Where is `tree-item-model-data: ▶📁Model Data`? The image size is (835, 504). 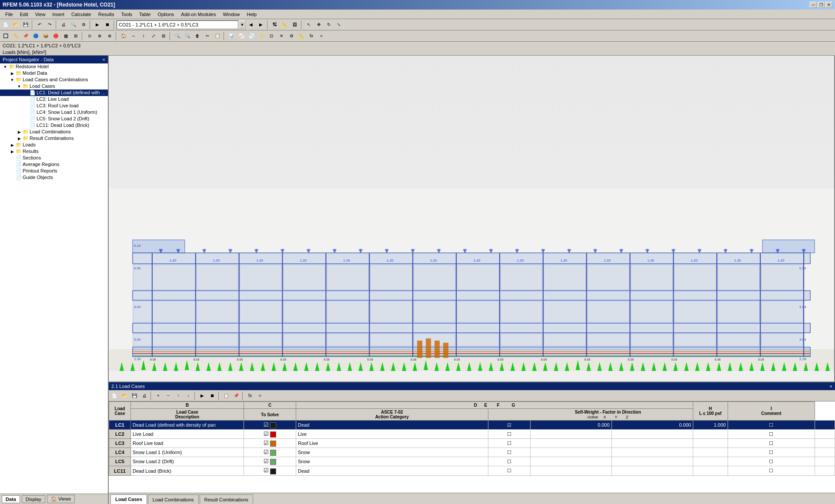
tree-item-model-data: ▶📁Model Data is located at coordinates (54, 73).